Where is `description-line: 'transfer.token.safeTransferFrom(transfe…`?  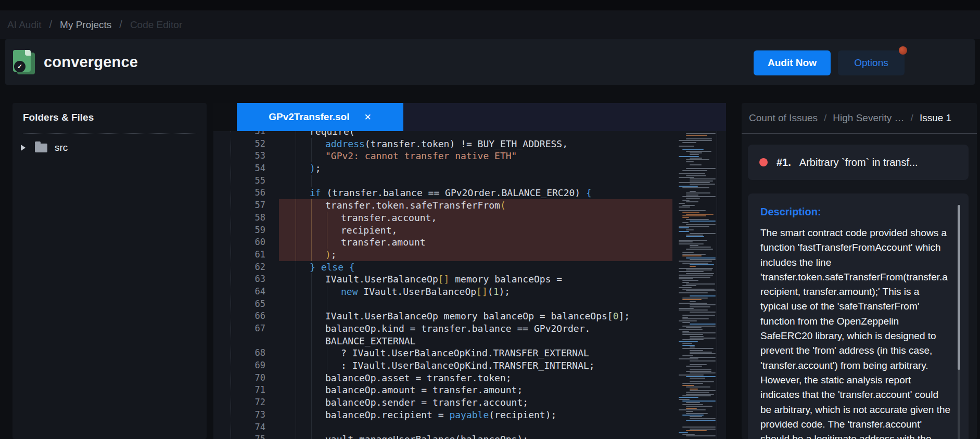 description-line: 'transfer.token.safeTransferFrom(transfe… is located at coordinates (858, 277).